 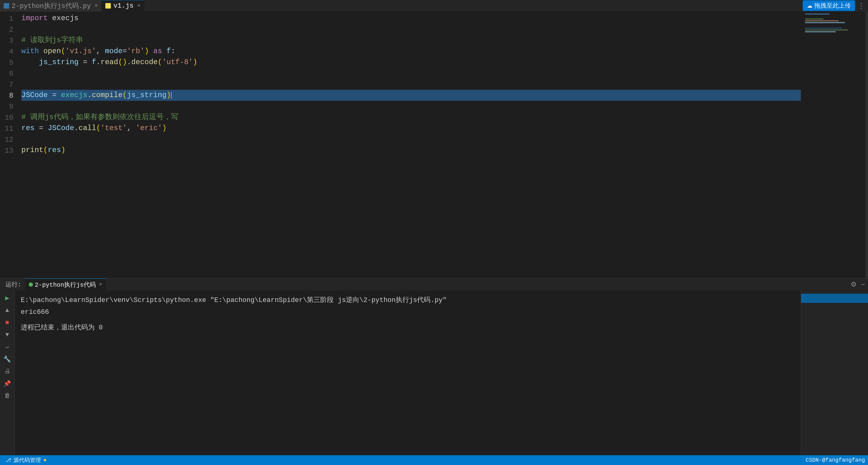 What do you see at coordinates (863, 284) in the screenshot?
I see `minimize-button: −` at bounding box center [863, 284].